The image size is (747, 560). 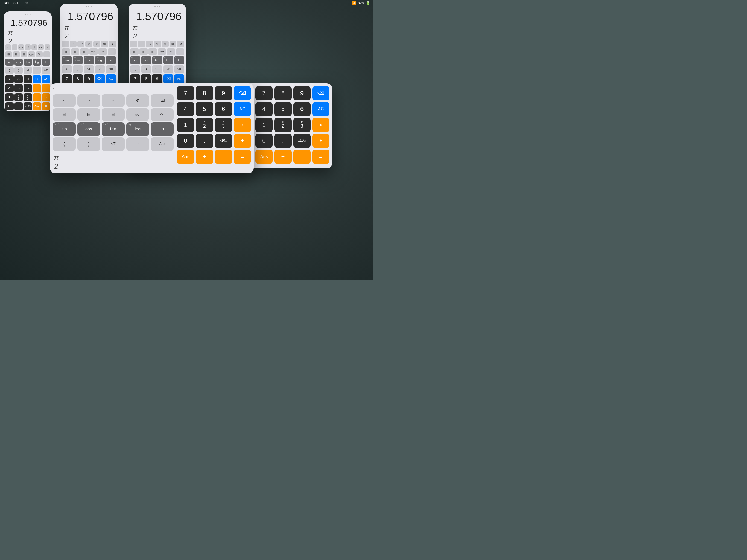 What do you see at coordinates (111, 69) in the screenshot?
I see `btn-abs-ml: Abs` at bounding box center [111, 69].